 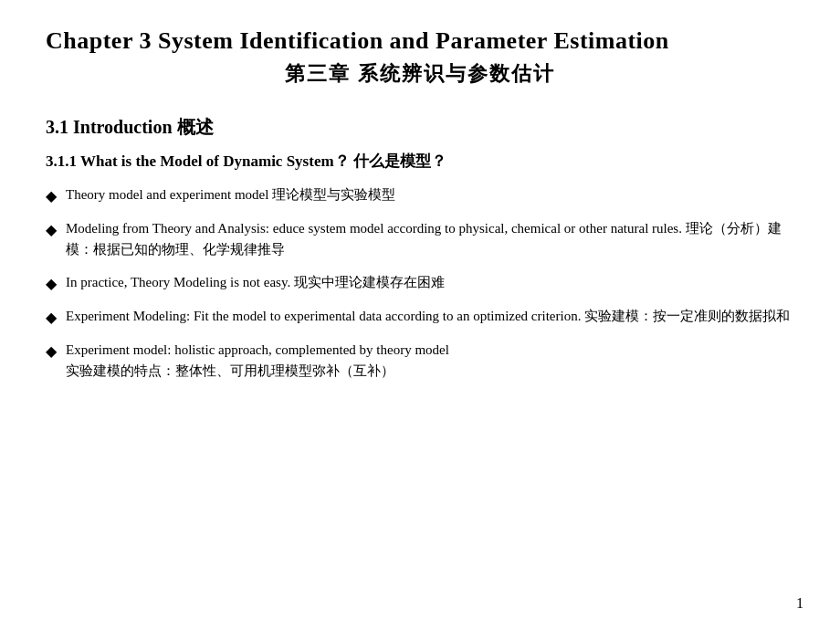 I want to click on section-title: 3.1 Introduction 概述, so click(x=420, y=128).